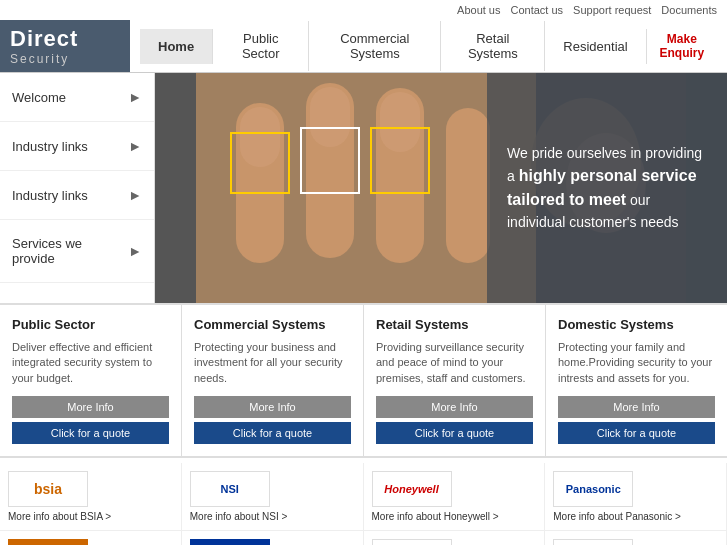  Describe the element at coordinates (636, 324) in the screenshot. I see `card-domestic-title: Domestic Systems` at that location.